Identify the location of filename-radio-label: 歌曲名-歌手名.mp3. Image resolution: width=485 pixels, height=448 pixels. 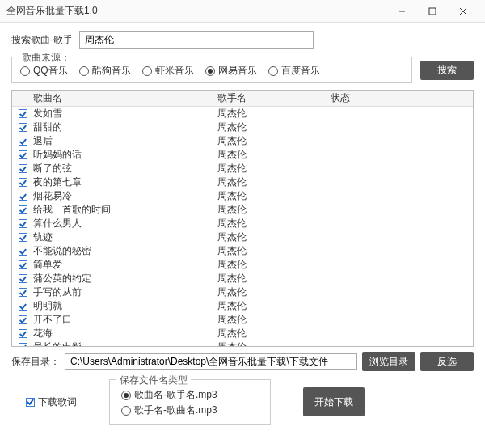
(176, 395).